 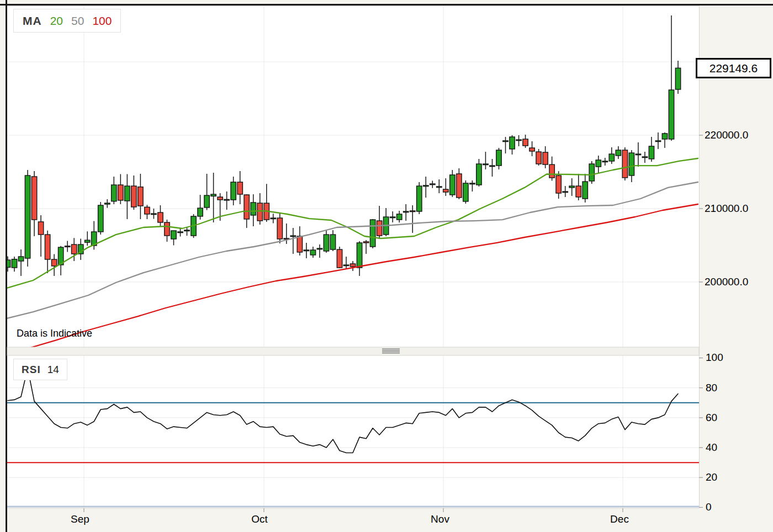 I want to click on rsi-tick-80: 80, so click(x=711, y=388).